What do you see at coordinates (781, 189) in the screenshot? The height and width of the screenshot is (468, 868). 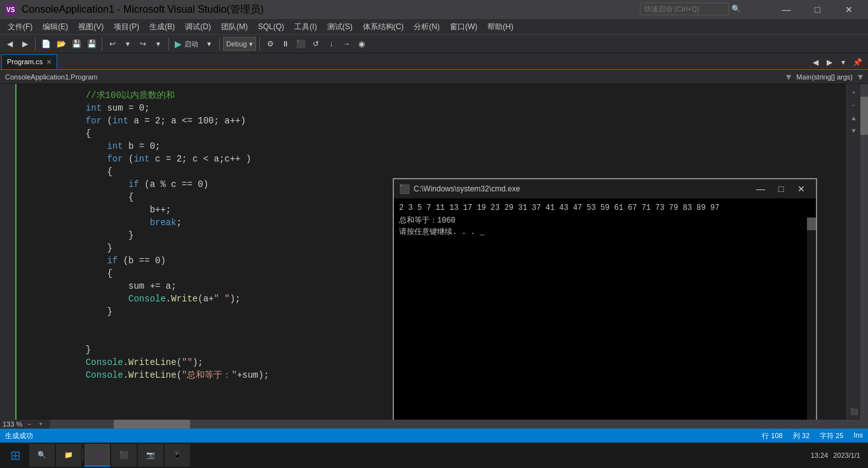 I see `cmd-maximize-button: □` at bounding box center [781, 189].